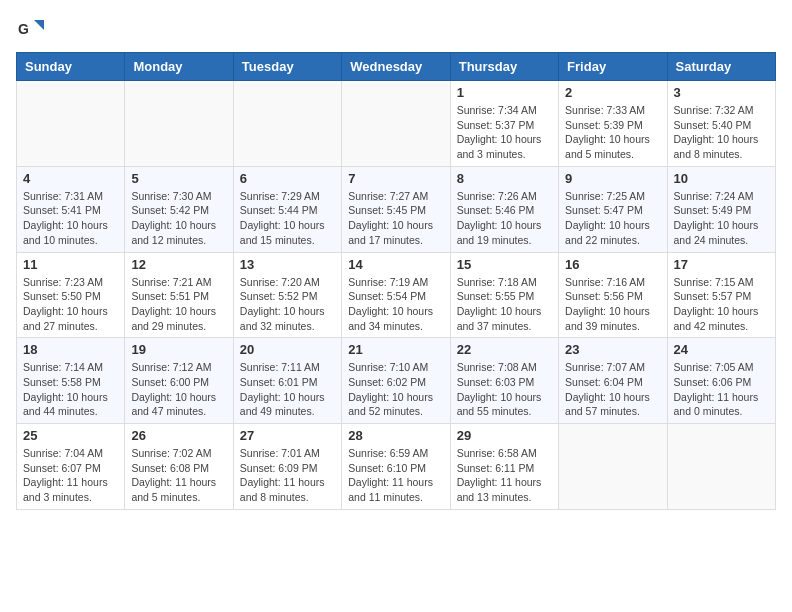 The image size is (792, 612). I want to click on calendar-cell: 4Sunrise: 7:31 AM Sunset: 5:41 PM Daylig…, so click(71, 209).